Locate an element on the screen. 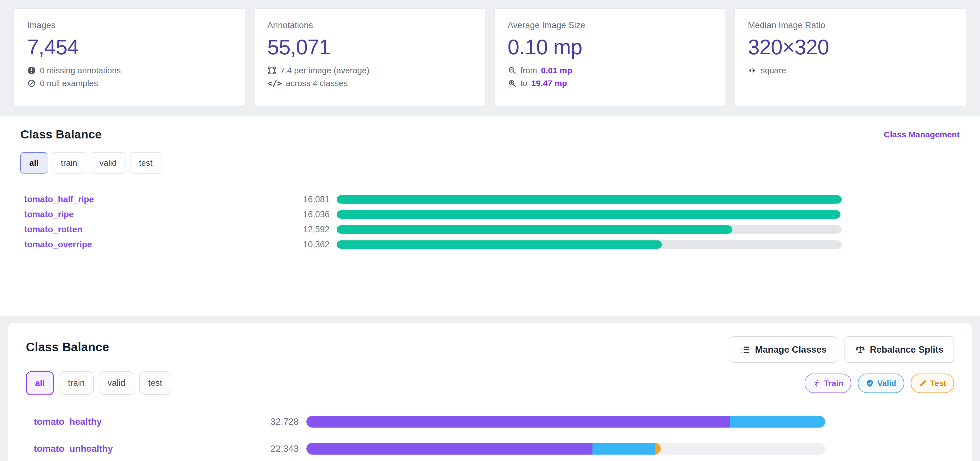 This screenshot has height=461, width=980. class-balance-split-chart: tomato_healthy 32,728 tomato_unhealthy 2… is located at coordinates (490, 435).